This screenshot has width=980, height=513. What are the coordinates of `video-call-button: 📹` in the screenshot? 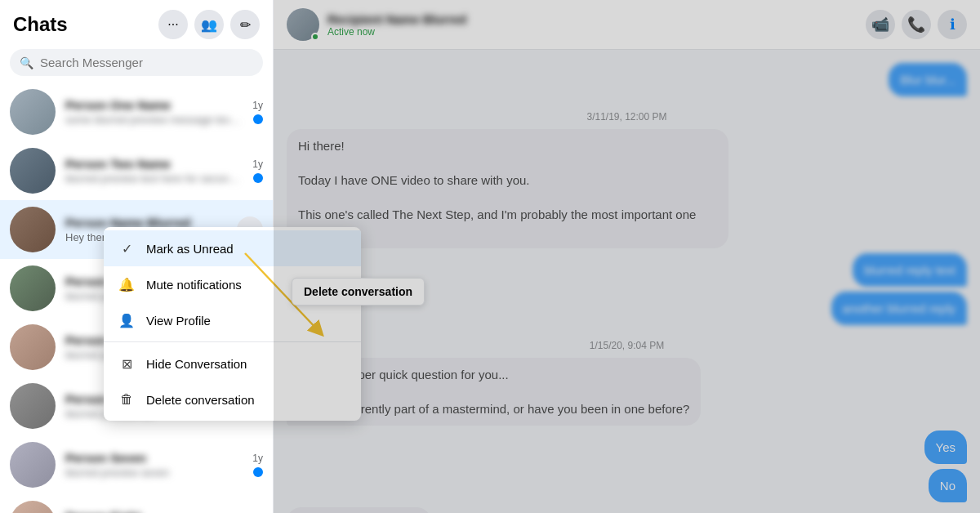 It's located at (880, 25).